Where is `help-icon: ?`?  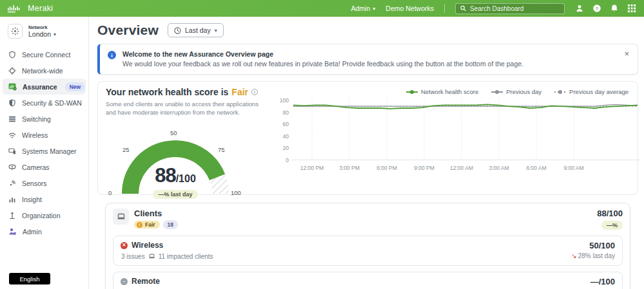 help-icon: ? is located at coordinates (597, 8).